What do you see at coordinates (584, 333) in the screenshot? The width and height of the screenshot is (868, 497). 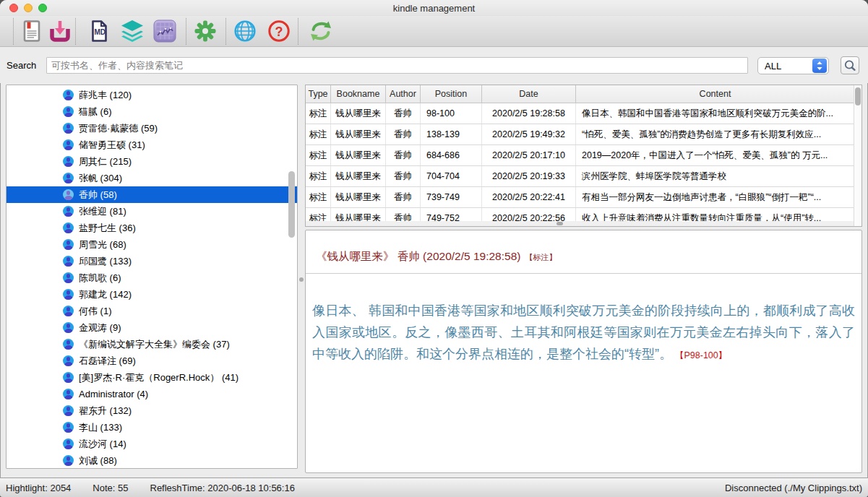 I see `note-body: 像日本、 韩国和中国香港等国家和地区顺利突破万元美金的阶段持续向上的，都顺利成了…` at bounding box center [584, 333].